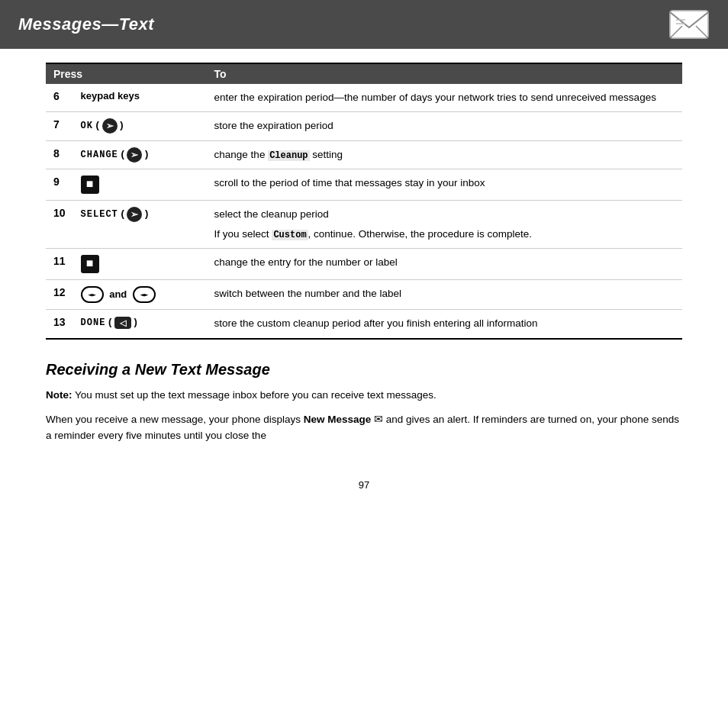 This screenshot has height=728, width=728. I want to click on note-body: You must set up the text message inbox b…, so click(256, 395).